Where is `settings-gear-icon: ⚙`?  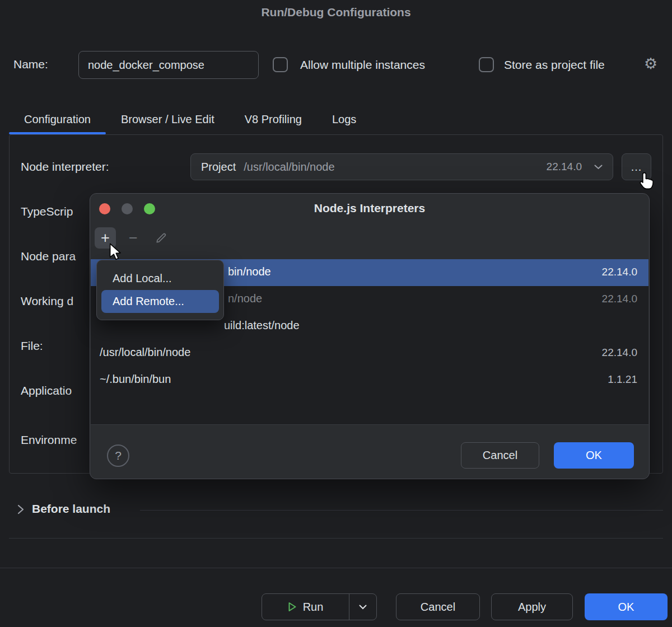 settings-gear-icon: ⚙ is located at coordinates (651, 64).